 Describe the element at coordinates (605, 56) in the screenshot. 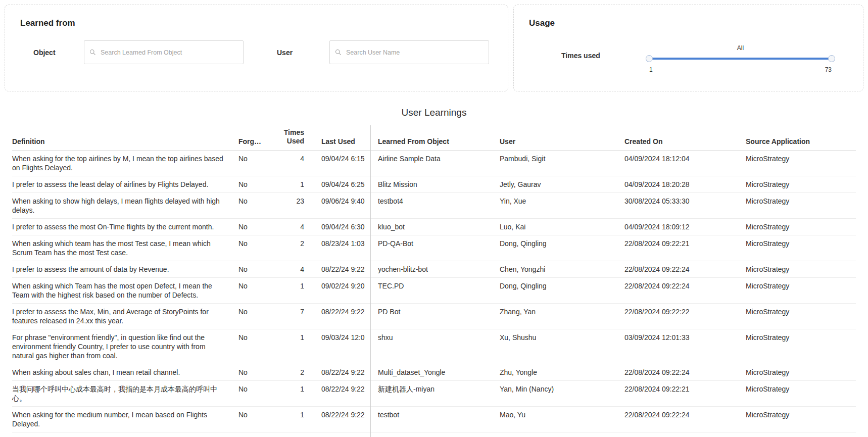

I see `times-used-label: Times used` at that location.